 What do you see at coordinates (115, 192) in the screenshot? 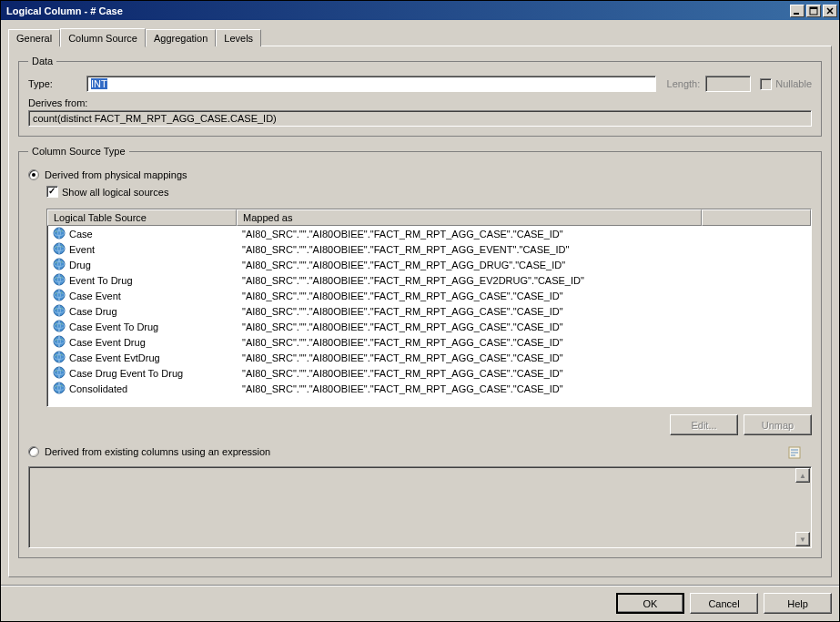
I see `show-all-label: Show all logical sources` at bounding box center [115, 192].